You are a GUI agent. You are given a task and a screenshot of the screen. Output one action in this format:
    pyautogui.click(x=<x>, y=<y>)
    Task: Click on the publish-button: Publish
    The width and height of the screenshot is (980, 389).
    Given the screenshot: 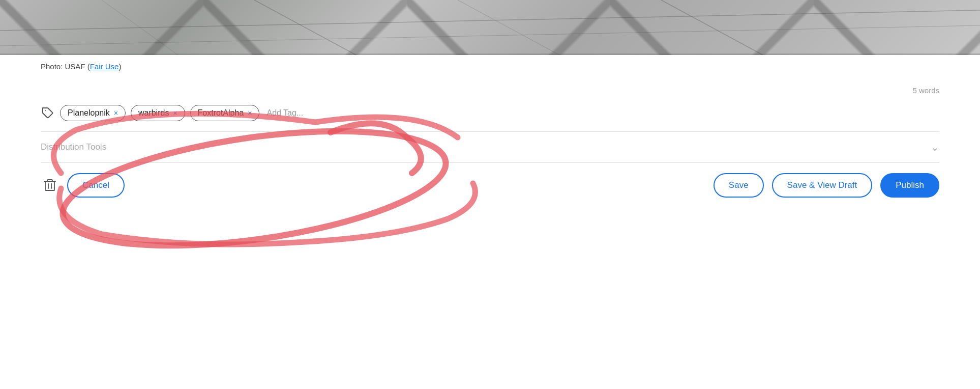 What is the action you would take?
    pyautogui.click(x=910, y=185)
    